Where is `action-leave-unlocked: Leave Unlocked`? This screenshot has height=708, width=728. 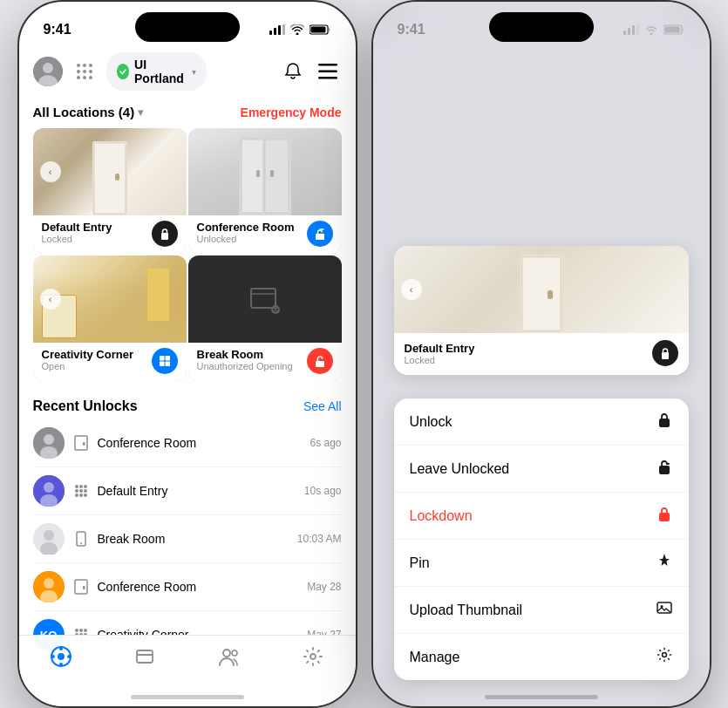
action-leave-unlocked: Leave Unlocked is located at coordinates (541, 469).